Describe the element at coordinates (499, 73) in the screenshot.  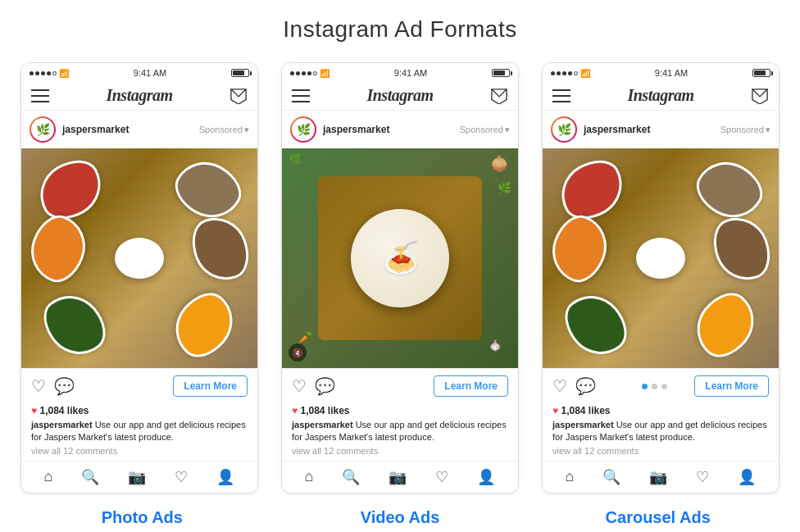
I see `battery-fill-video` at that location.